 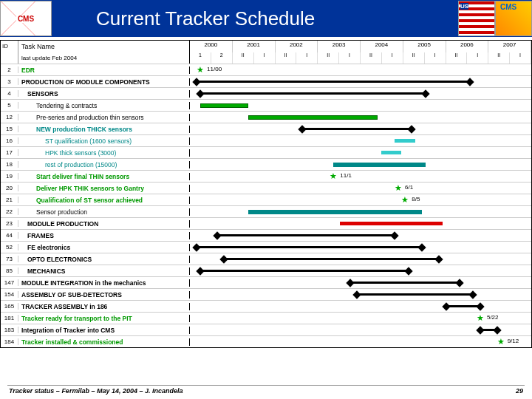 What do you see at coordinates (346, 176) in the screenshot?
I see `milestone-label: 11/1` at bounding box center [346, 176].